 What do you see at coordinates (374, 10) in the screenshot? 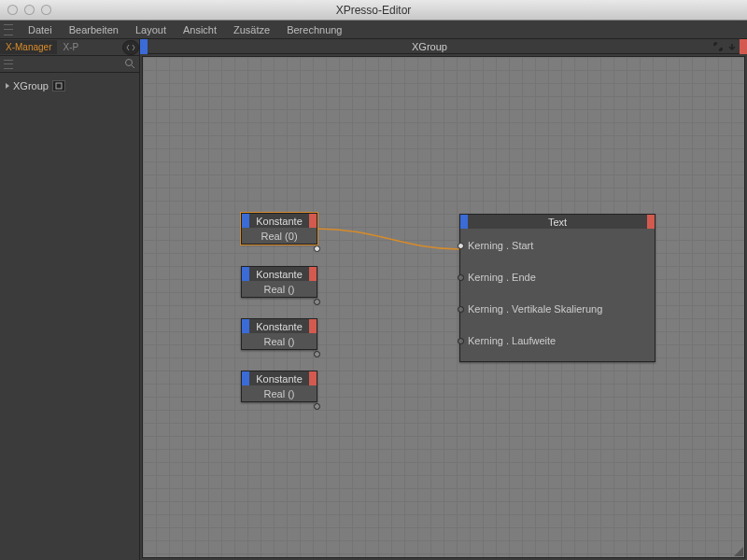
I see `window-titlebar: XPresso-Editor` at bounding box center [374, 10].